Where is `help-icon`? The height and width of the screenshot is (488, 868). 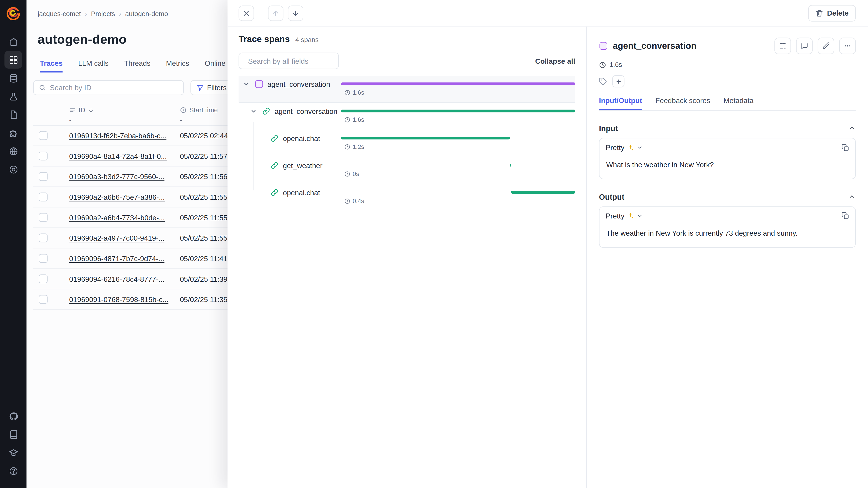 help-icon is located at coordinates (13, 471).